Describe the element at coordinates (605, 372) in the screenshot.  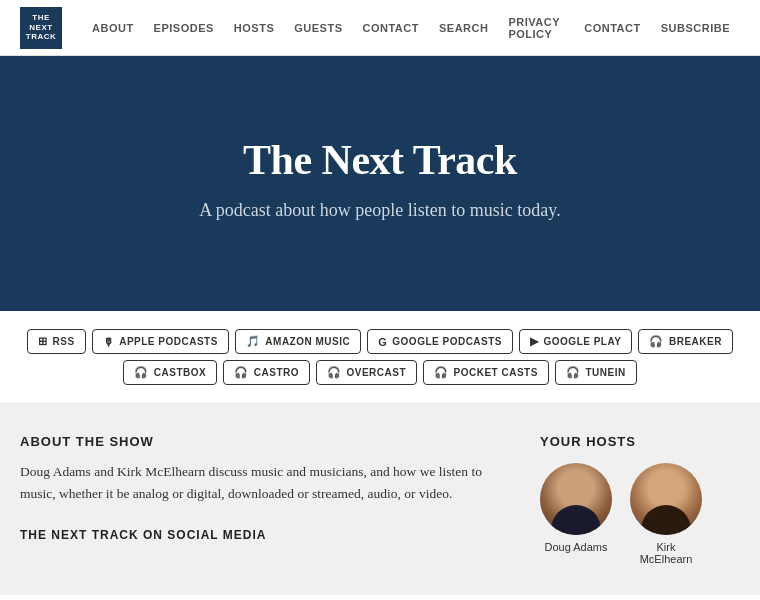
I see `tunein-label: TUNEIN` at that location.